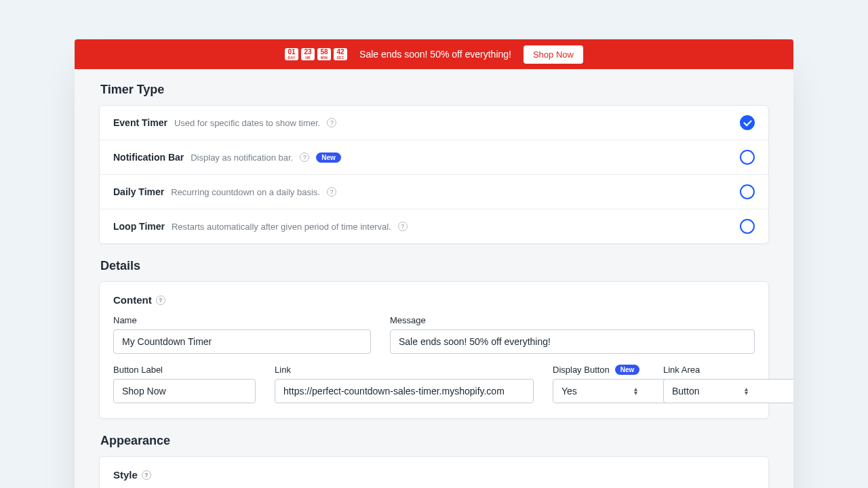 The height and width of the screenshot is (488, 868). I want to click on content-title-text: Content, so click(133, 300).